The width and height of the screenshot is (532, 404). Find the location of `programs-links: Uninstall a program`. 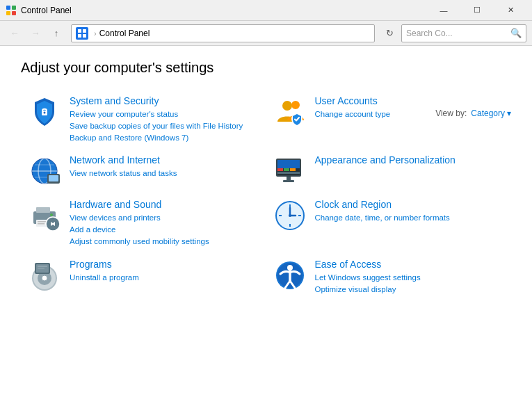

programs-links: Uninstall a program is located at coordinates (164, 277).